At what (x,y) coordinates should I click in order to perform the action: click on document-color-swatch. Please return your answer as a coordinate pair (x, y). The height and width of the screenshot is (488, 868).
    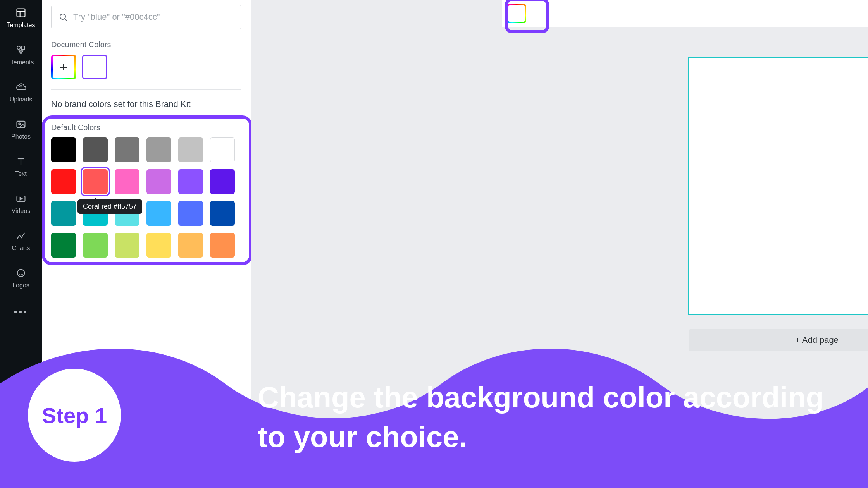
    Looking at the image, I should click on (95, 67).